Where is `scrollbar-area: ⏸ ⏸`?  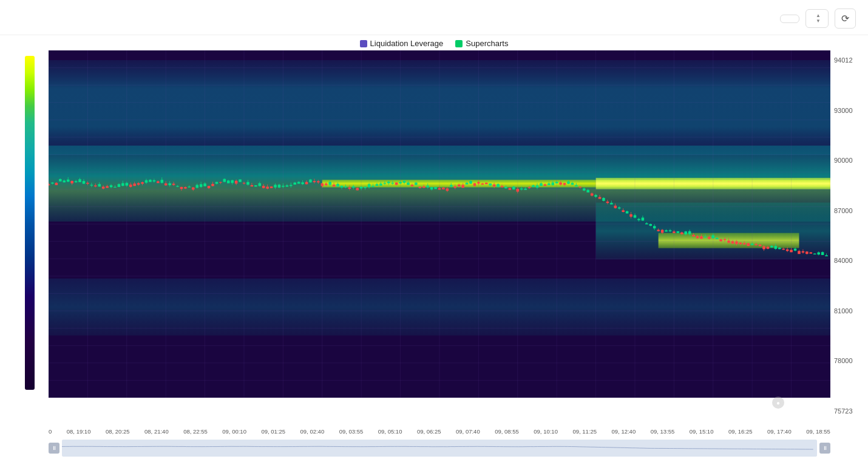
scrollbar-area: ⏸ ⏸ is located at coordinates (434, 447).